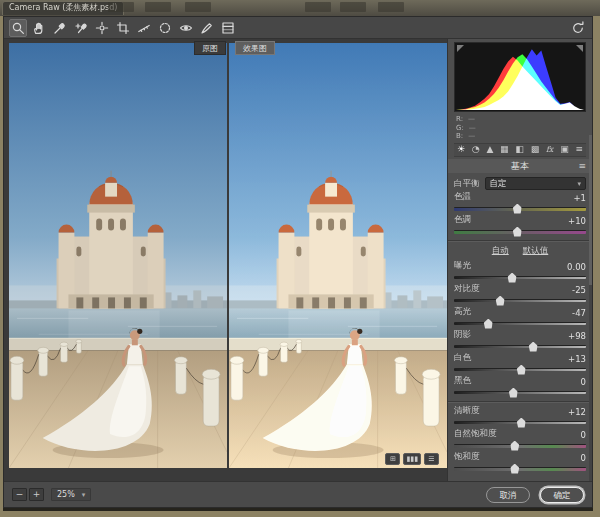 The width and height of the screenshot is (600, 517). Describe the element at coordinates (536, 251) in the screenshot. I see `default-link: 默认值` at that location.